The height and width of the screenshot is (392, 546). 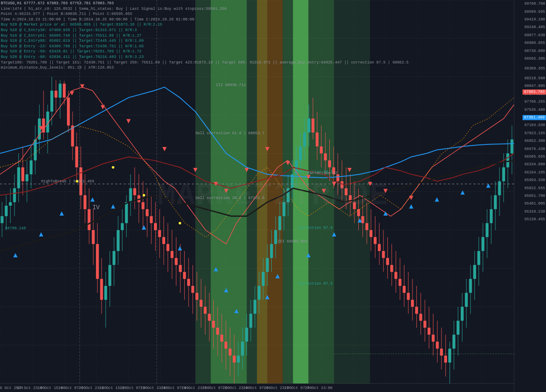 What do you see at coordinates (535, 110) in the screenshot?
I see `price-label: 67535.480` at bounding box center [535, 110].